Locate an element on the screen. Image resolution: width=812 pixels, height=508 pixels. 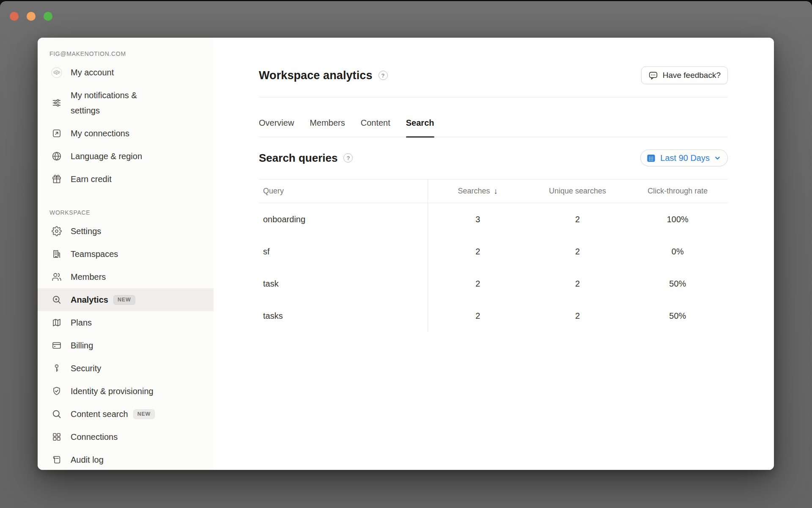
sort-desc-icon: ↓ is located at coordinates (496, 191).